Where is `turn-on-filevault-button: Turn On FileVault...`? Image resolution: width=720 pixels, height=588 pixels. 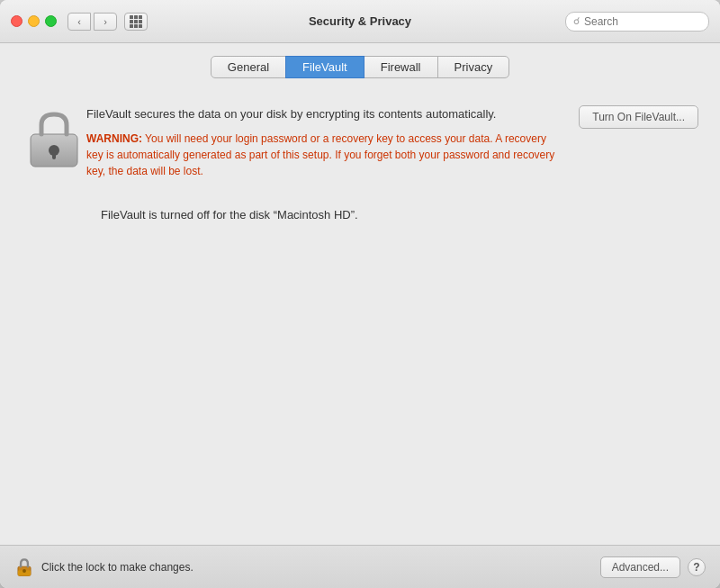
turn-on-filevault-button: Turn On FileVault... is located at coordinates (639, 117).